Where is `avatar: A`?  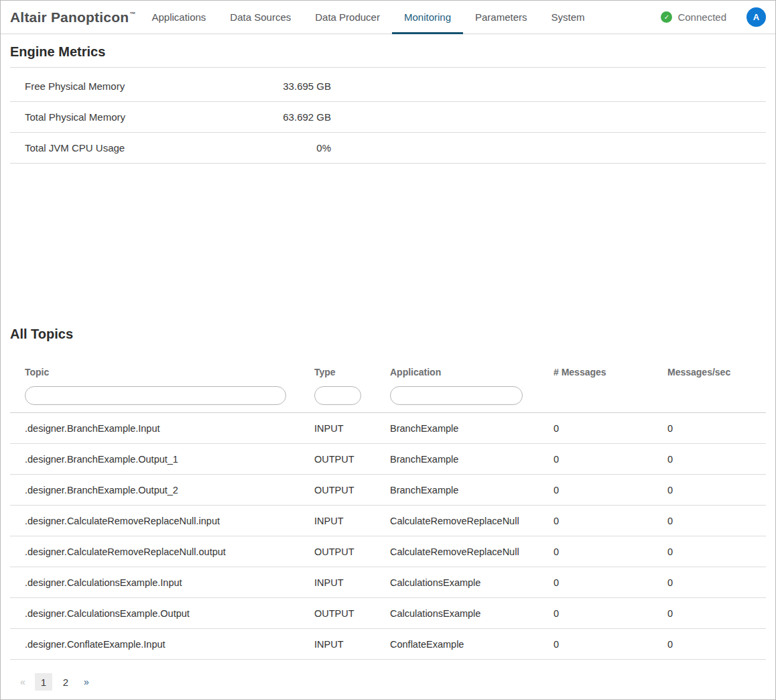 avatar: A is located at coordinates (756, 17).